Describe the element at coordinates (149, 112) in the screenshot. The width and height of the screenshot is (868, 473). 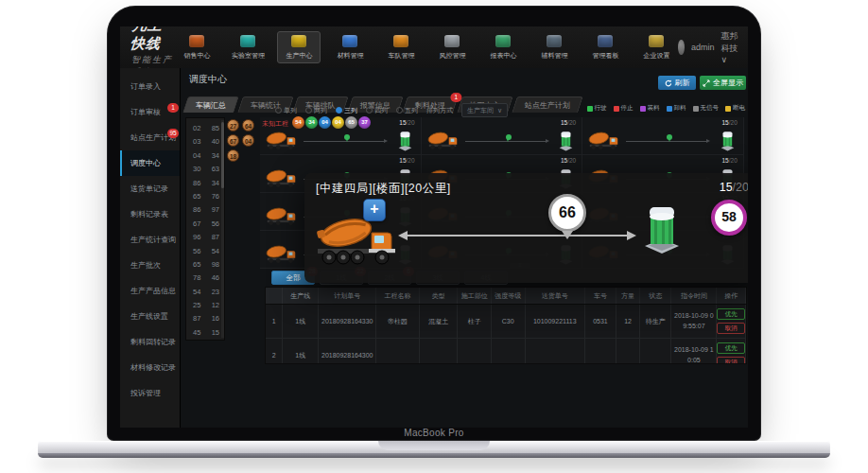
I see `sidebar-item: 订单审核 1` at that location.